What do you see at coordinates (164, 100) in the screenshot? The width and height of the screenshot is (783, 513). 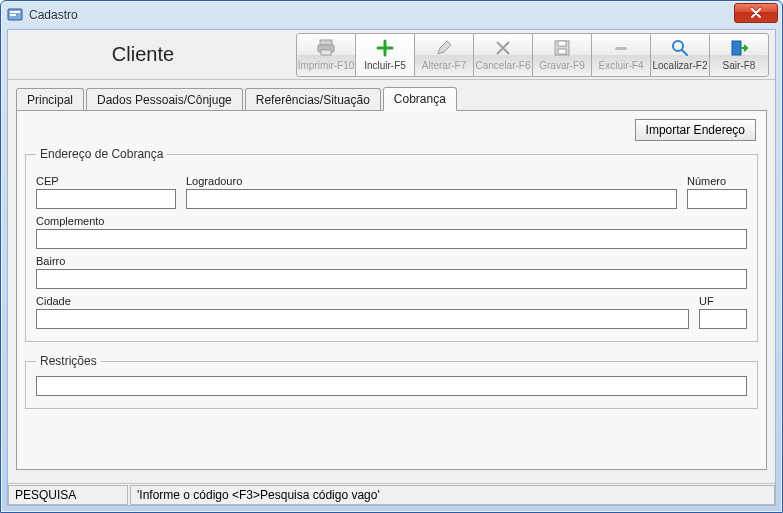 I see `tab-dados-pessoais: Dados Pessoais/Cônjuge` at bounding box center [164, 100].